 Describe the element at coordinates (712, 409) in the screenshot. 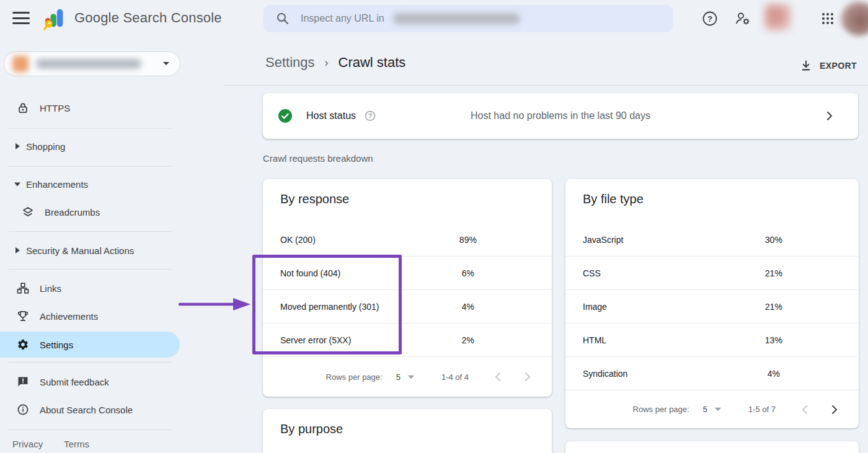

I see `pagination: Rows per page: 5 1-5 of 7` at that location.